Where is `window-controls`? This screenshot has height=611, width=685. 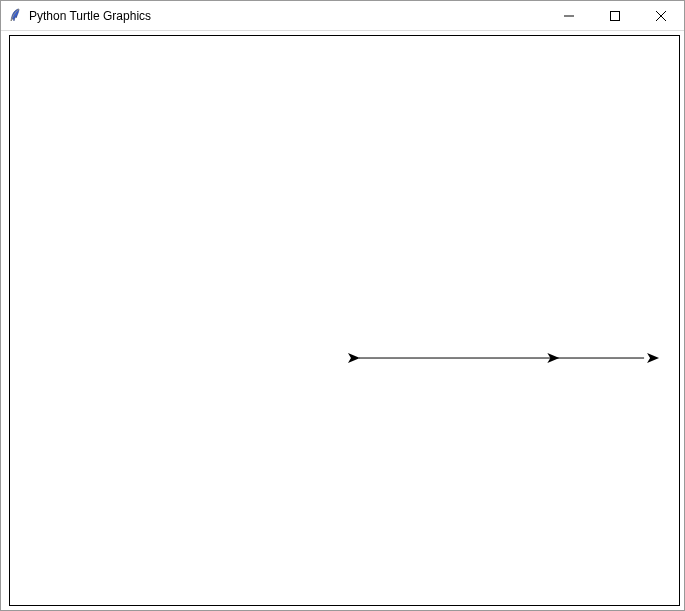 window-controls is located at coordinates (615, 16).